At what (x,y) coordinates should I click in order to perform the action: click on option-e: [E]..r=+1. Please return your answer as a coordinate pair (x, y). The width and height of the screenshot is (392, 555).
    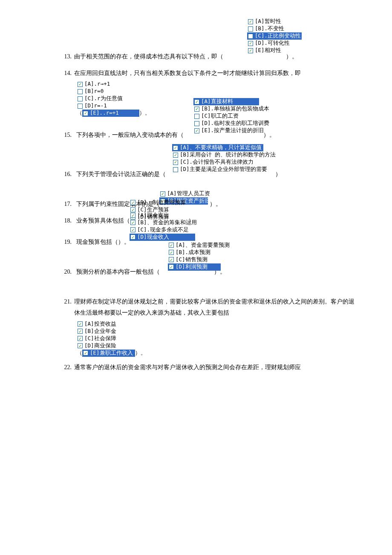
    Looking at the image, I should click on (111, 113).